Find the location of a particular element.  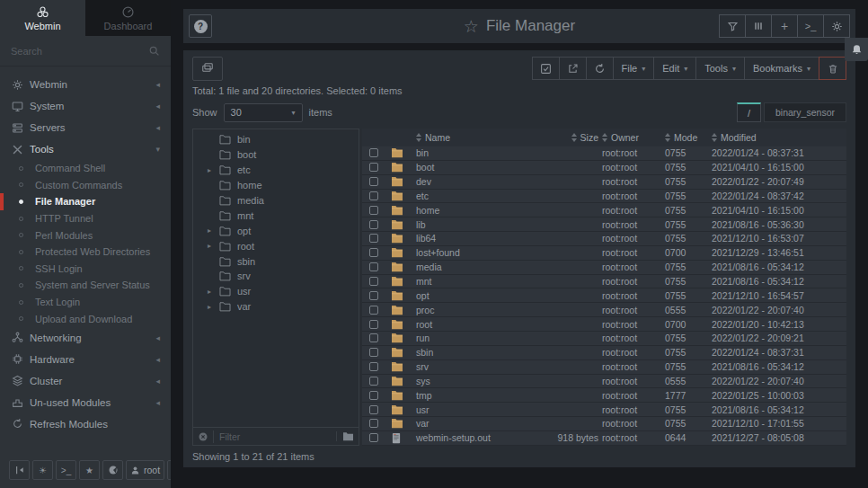

column-header-mode: Mode is located at coordinates (688, 138).